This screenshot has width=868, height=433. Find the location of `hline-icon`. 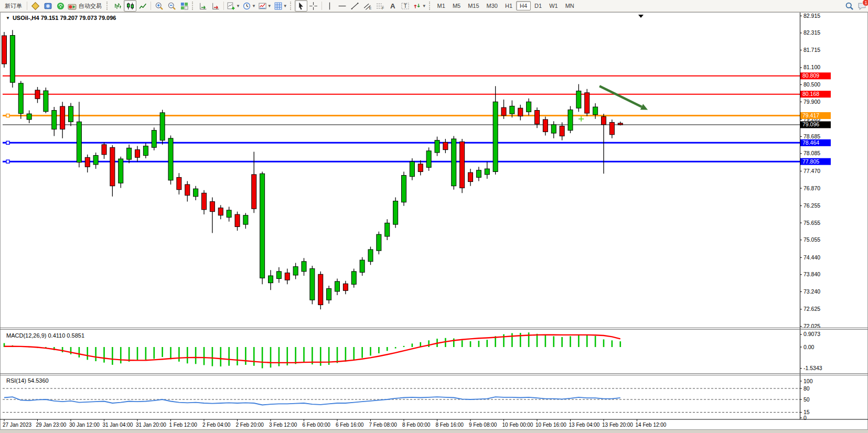

hline-icon is located at coordinates (342, 6).